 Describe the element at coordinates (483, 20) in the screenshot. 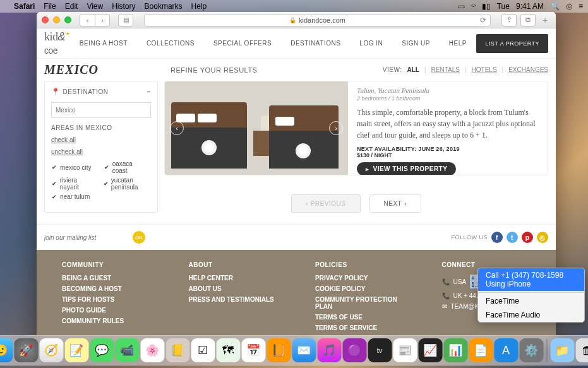

I see `reload-icon: ⟳` at that location.